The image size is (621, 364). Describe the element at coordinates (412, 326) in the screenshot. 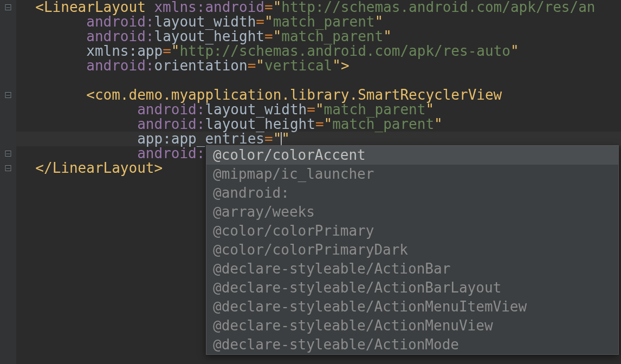

I see `autocomplete-item: @declare-styleable/ActionMenuView` at that location.